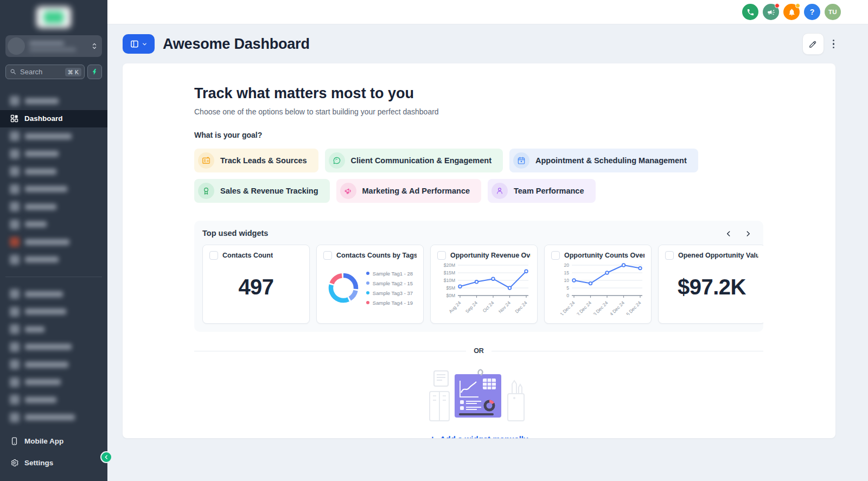  I want to click on svg-text: 1 Dec 24, so click(567, 307).